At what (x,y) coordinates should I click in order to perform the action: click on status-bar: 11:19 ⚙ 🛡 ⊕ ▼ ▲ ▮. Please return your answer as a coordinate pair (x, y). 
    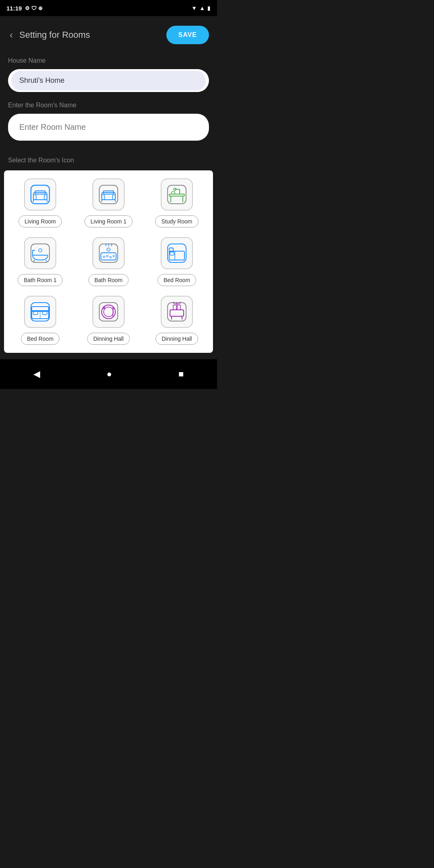
    Looking at the image, I should click on (108, 8).